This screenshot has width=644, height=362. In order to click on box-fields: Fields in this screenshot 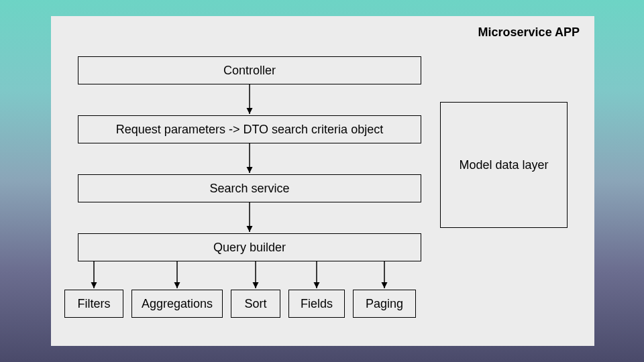, I will do `click(317, 304)`.